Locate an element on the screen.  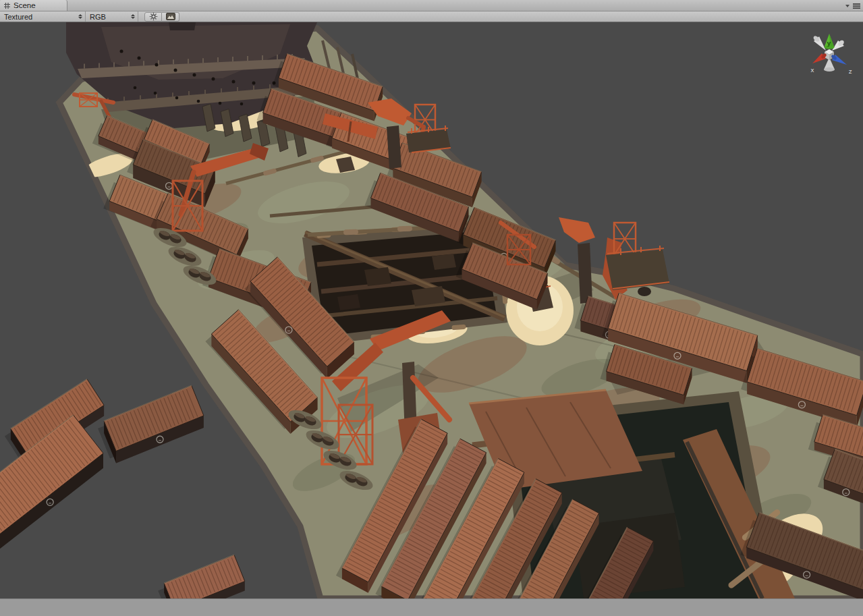
lighting-toggle-button is located at coordinates (153, 17).